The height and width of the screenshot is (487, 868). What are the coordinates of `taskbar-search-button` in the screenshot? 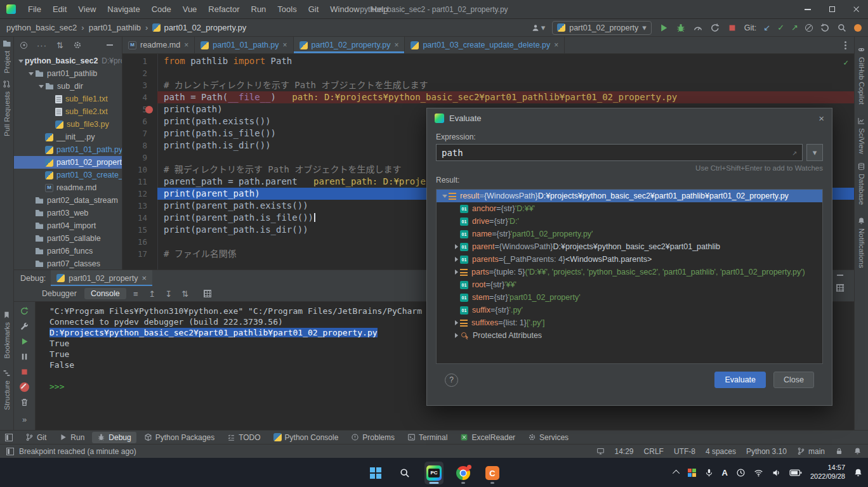 It's located at (405, 473).